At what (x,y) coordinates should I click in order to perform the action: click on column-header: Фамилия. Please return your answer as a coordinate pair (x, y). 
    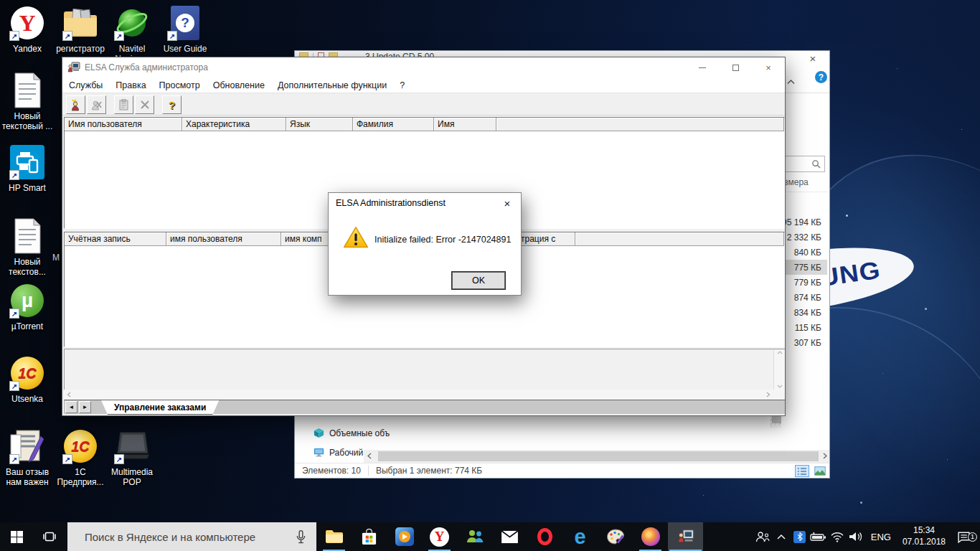
    Looking at the image, I should click on (393, 125).